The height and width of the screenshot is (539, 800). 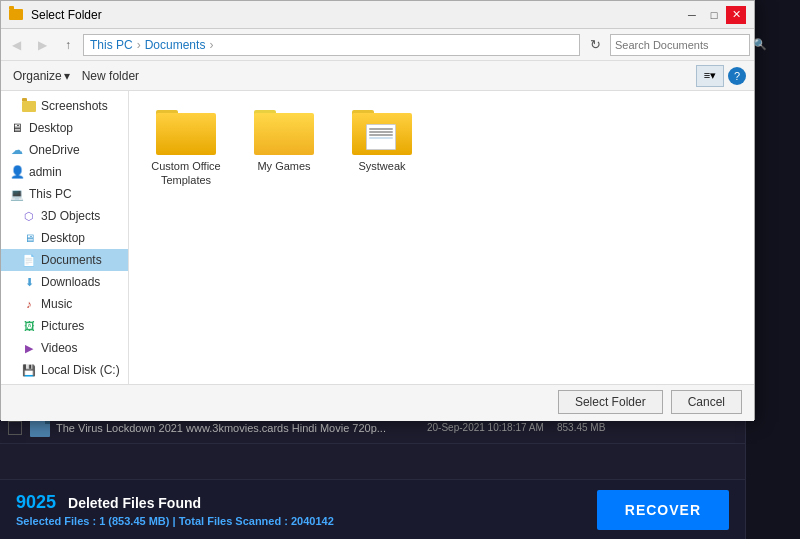 I want to click on music-icon: ♪, so click(x=29, y=304).